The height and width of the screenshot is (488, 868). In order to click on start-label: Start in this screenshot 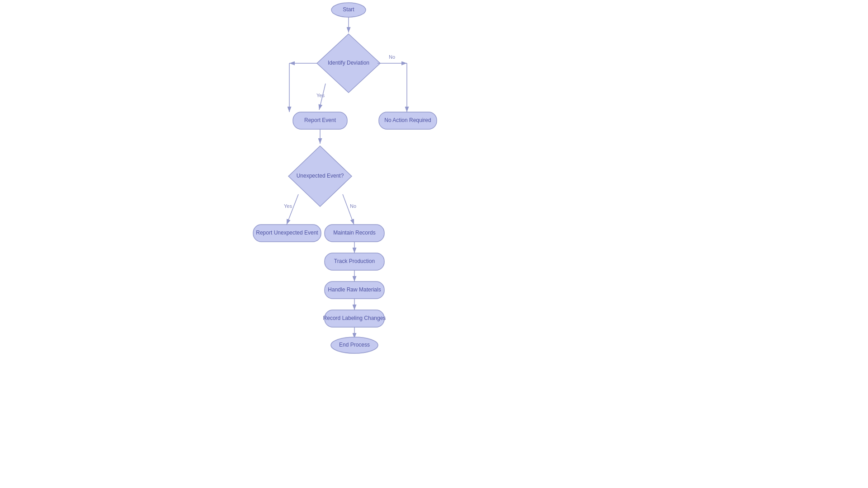, I will do `click(349, 9)`.